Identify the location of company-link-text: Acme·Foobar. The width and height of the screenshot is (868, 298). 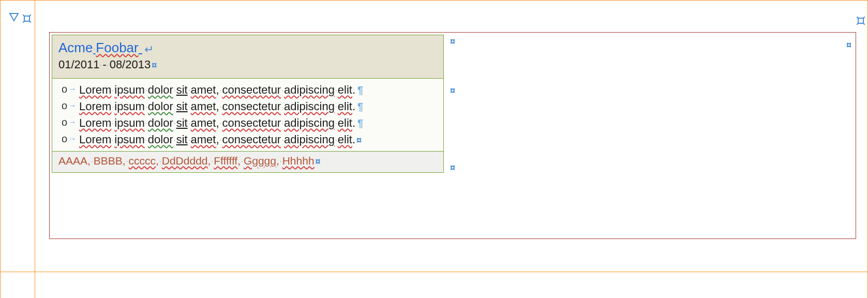
(98, 48).